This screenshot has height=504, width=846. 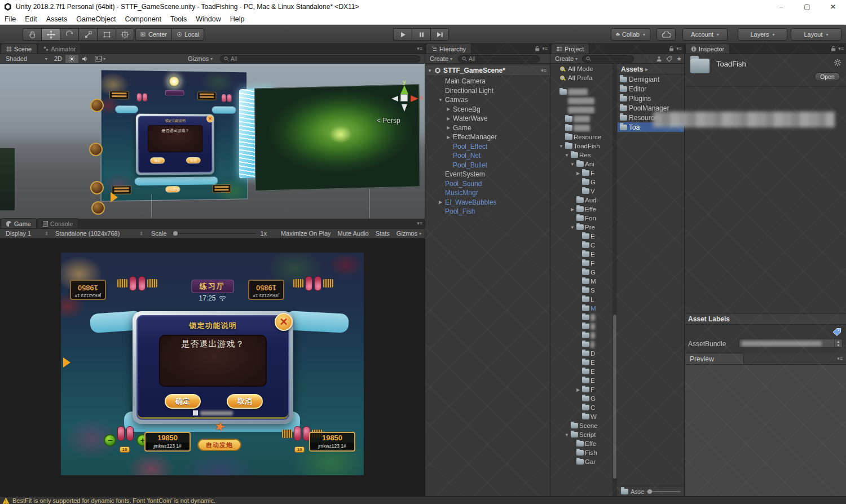 What do you see at coordinates (441, 59) in the screenshot?
I see `hierarchy-create-dropdown: Create▾` at bounding box center [441, 59].